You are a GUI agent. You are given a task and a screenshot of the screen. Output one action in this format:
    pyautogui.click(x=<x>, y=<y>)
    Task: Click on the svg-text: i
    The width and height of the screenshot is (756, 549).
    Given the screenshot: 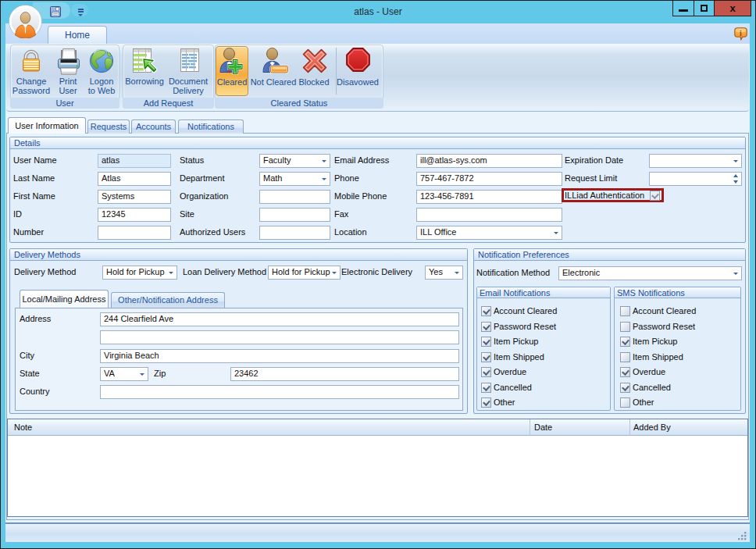 What is the action you would take?
    pyautogui.click(x=740, y=33)
    